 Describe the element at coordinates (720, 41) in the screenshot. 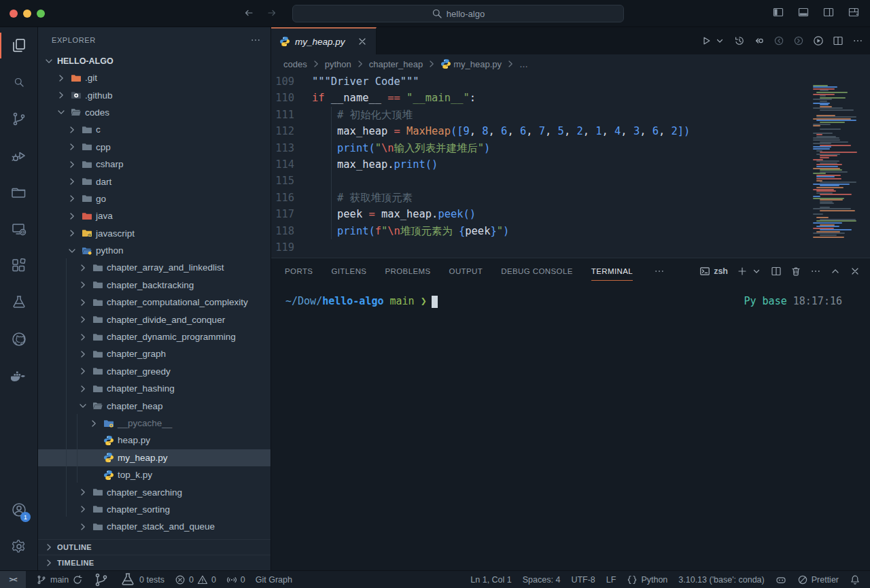

I see `run-dropdown-icon` at that location.